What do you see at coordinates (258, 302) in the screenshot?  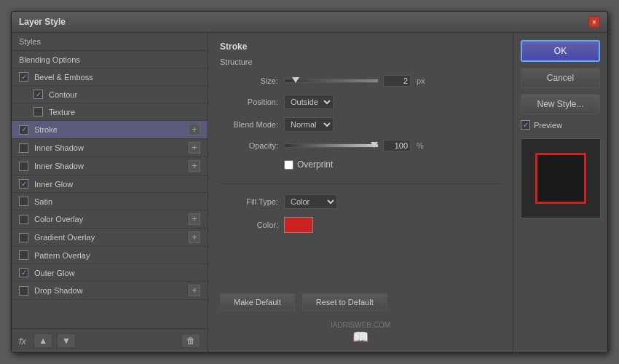 I see `make-default-button: Make Default` at bounding box center [258, 302].